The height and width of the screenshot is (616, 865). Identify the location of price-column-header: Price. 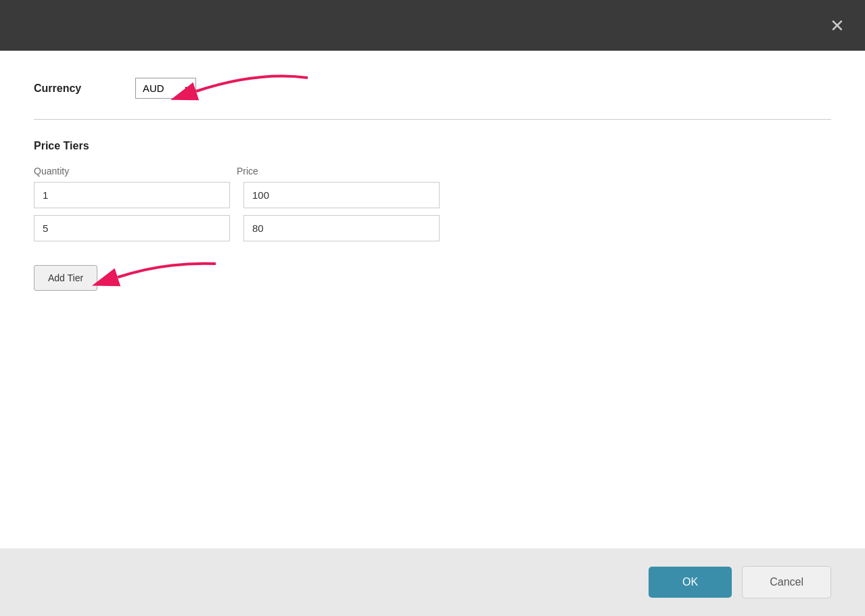
(338, 171).